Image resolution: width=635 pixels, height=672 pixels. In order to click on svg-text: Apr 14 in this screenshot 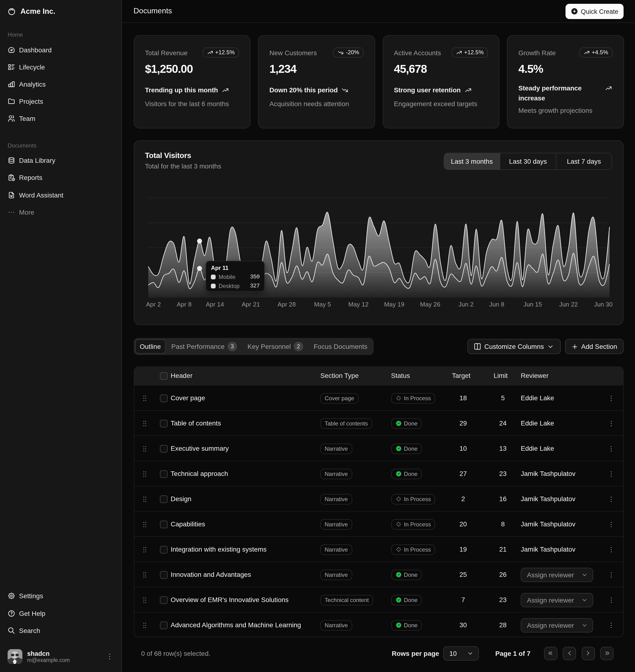, I will do `click(215, 305)`.